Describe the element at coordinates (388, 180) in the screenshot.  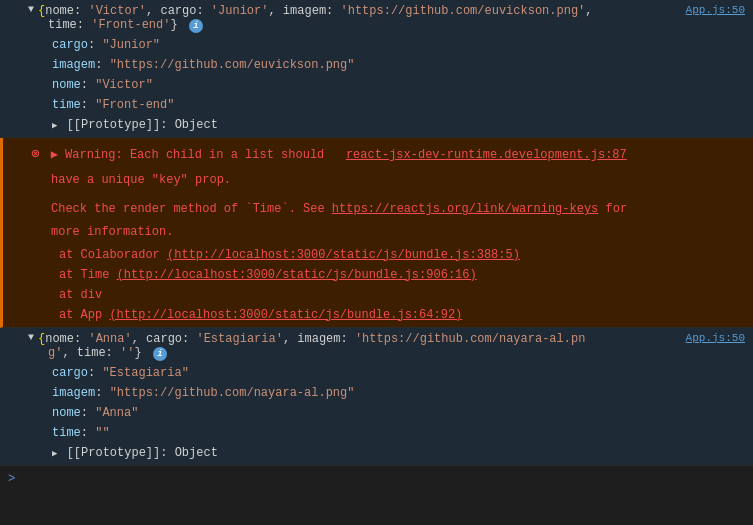
I see `warning-body-line1: have a unique "key" prop.` at that location.